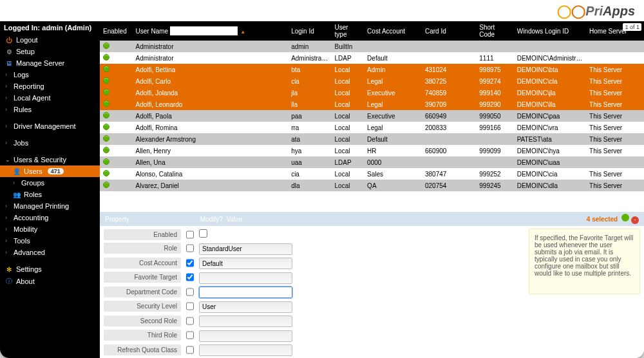 The height and width of the screenshot is (358, 644). Describe the element at coordinates (372, 185) in the screenshot. I see `table-row: Alvarez, DanieldlaLocalQA020754999245DEM…` at that location.